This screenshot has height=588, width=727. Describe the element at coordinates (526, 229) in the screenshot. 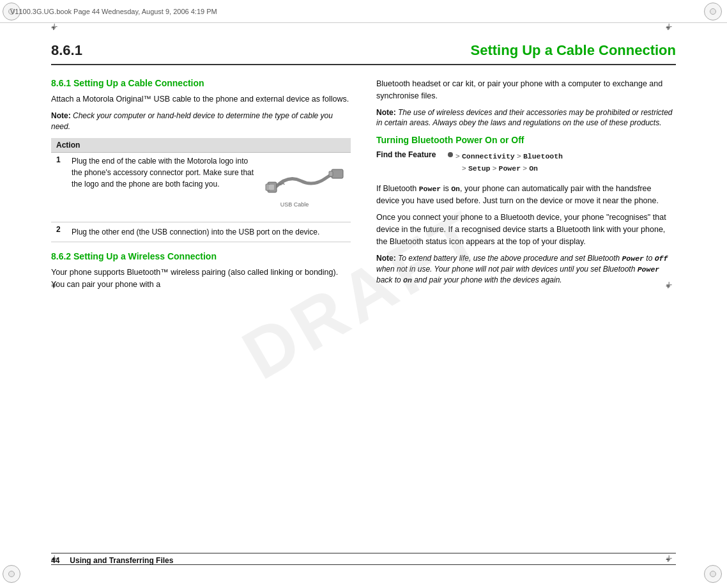

I see `bluetooth-body2: Once you connect your phone to a Bluetoo…` at that location.